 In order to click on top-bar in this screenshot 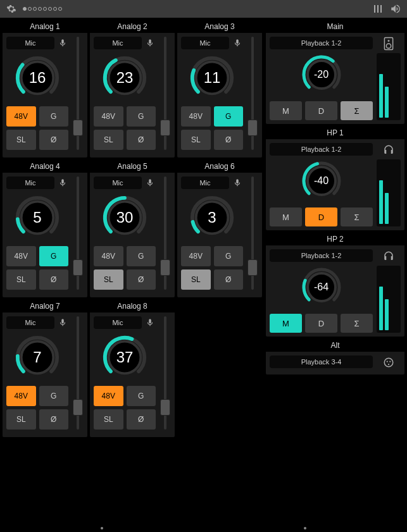, I will do `click(204, 9)`.